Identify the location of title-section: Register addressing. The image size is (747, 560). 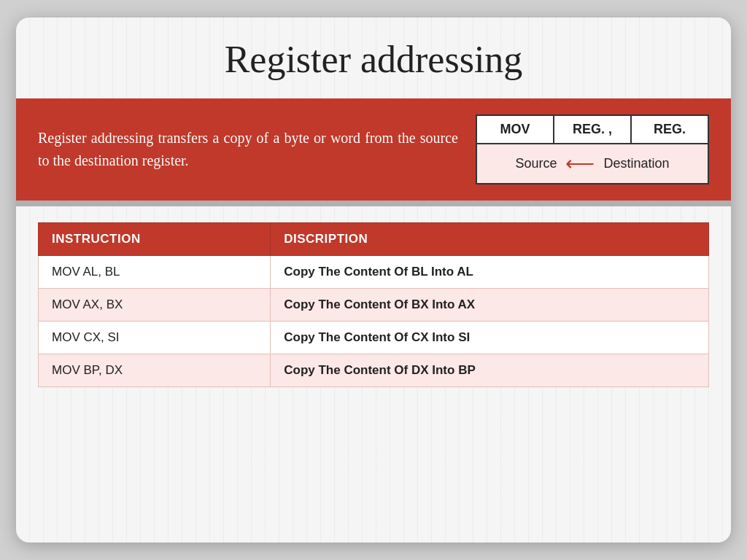
(374, 58).